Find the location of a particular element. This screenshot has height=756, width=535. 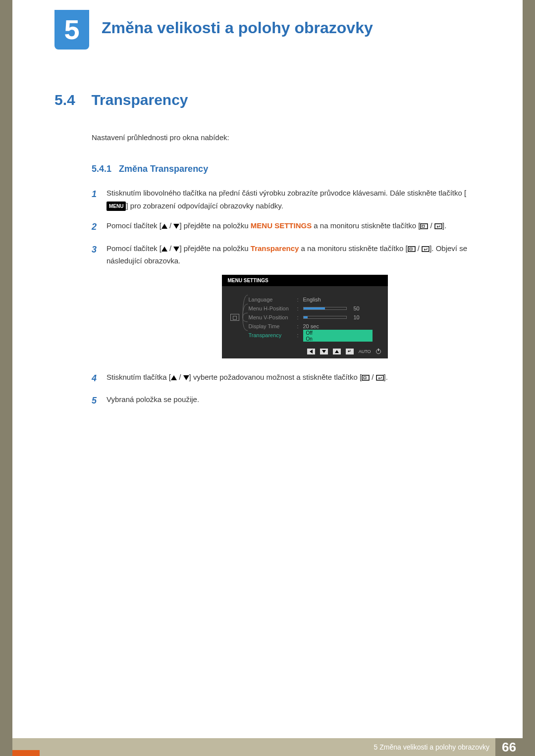

chapter-title: Změna velikosti a polohy obrazovky is located at coordinates (237, 28).